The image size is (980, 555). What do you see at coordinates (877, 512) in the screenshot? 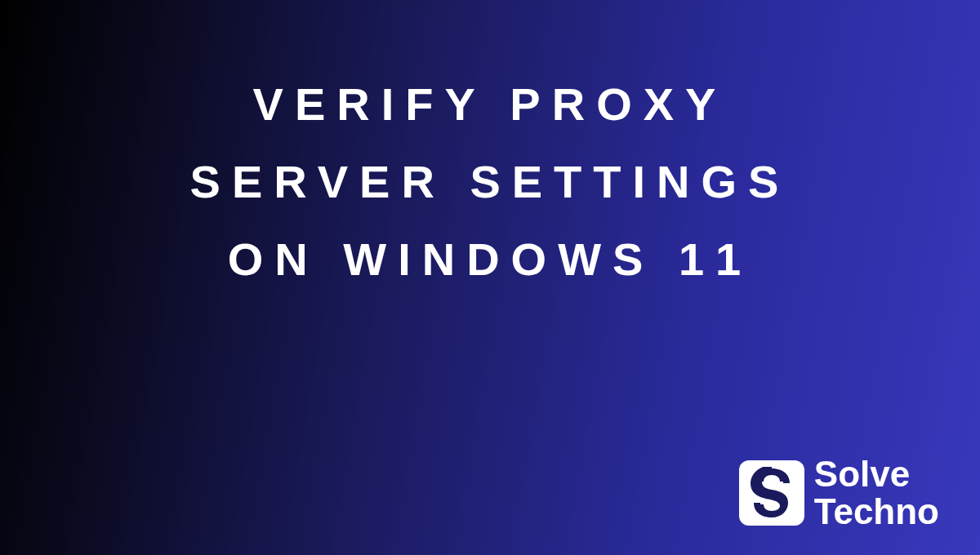
I see `logo-text-line2: Techno` at bounding box center [877, 512].